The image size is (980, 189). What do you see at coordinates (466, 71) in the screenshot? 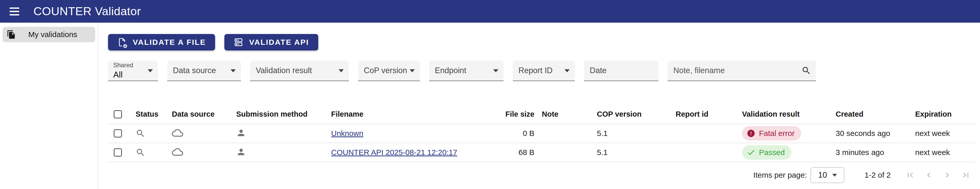
I see `filter-endpoint-select: Endpoint` at bounding box center [466, 71].